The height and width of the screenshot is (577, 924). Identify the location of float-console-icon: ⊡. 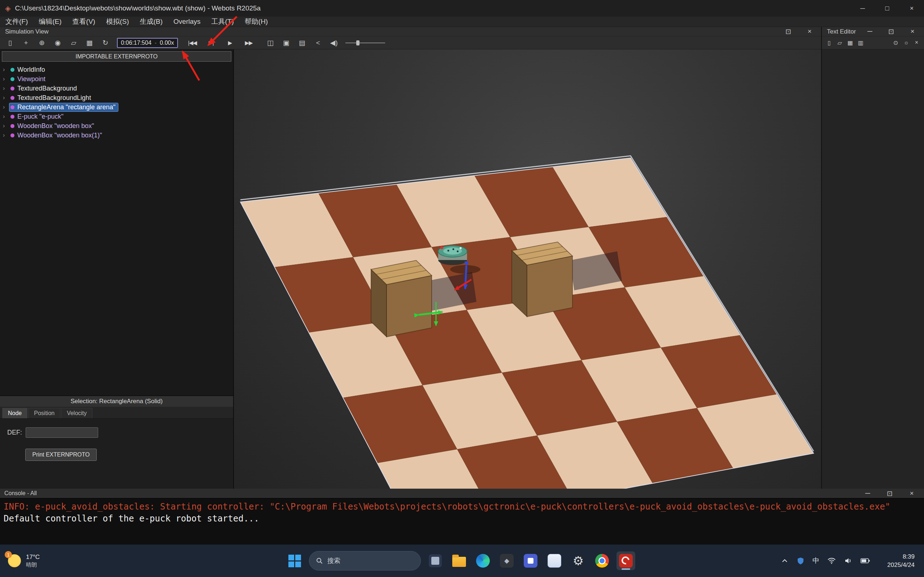
(890, 493).